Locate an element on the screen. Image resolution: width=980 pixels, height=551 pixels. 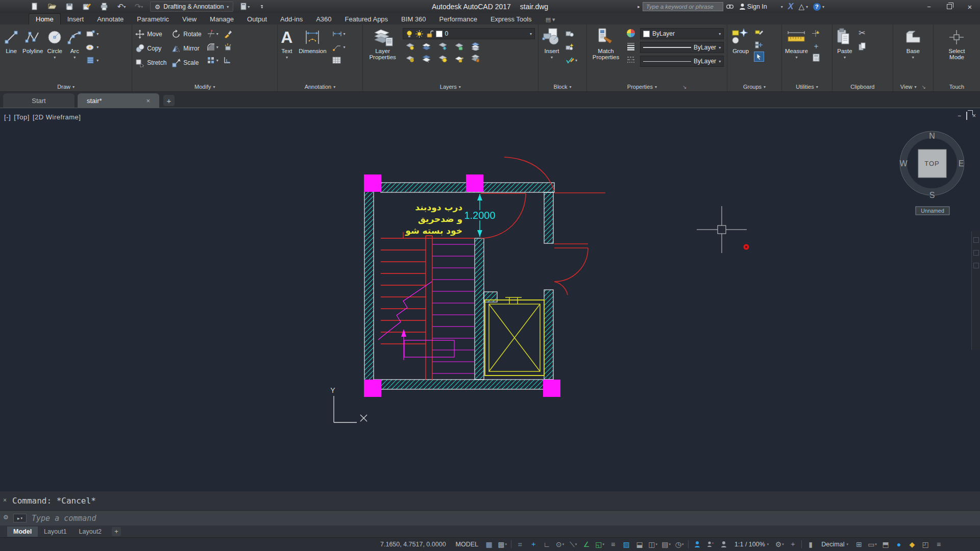
layer-unlock-all-button is located at coordinates (459, 59).